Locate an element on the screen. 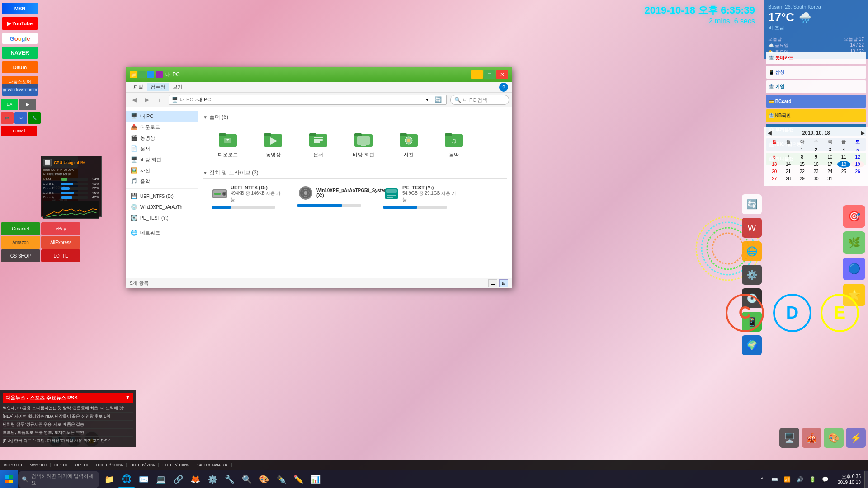 Image resolution: width=868 pixels, height=488 pixels. small-icon-a: 🎮 is located at coordinates (7, 118).